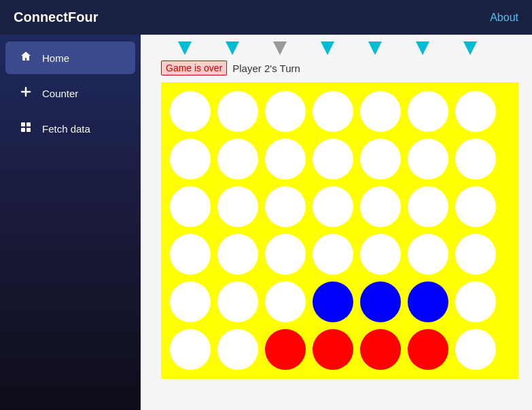  Describe the element at coordinates (67, 129) in the screenshot. I see `sidebar-item-label-fetch-data: Fetch data` at that location.